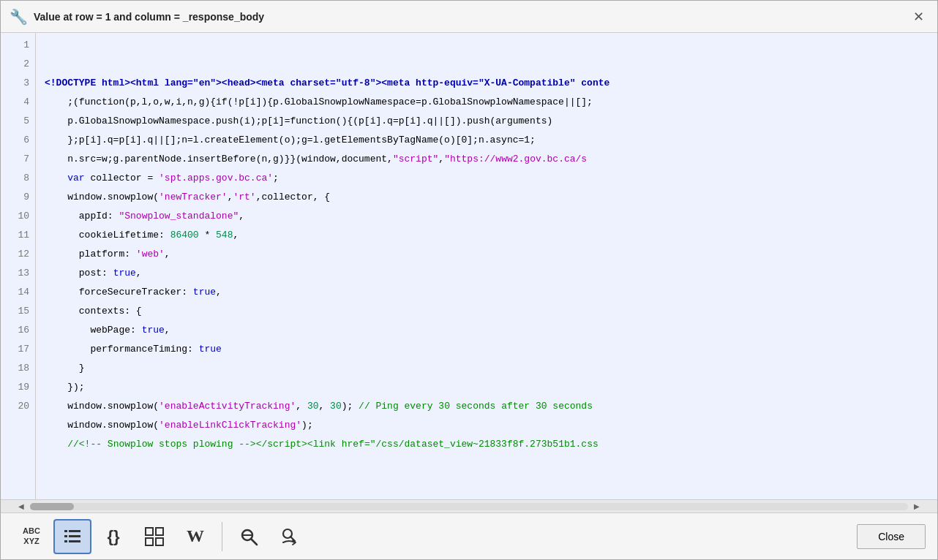 The height and width of the screenshot is (560, 938). I want to click on line-number: 16, so click(19, 330).